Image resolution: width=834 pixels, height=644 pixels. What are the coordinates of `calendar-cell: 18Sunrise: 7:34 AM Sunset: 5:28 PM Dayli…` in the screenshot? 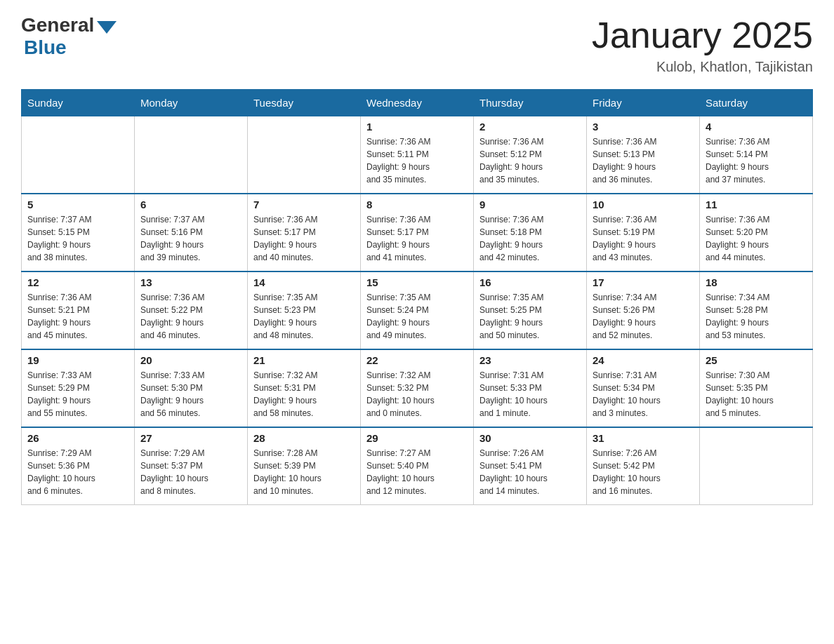 It's located at (757, 310).